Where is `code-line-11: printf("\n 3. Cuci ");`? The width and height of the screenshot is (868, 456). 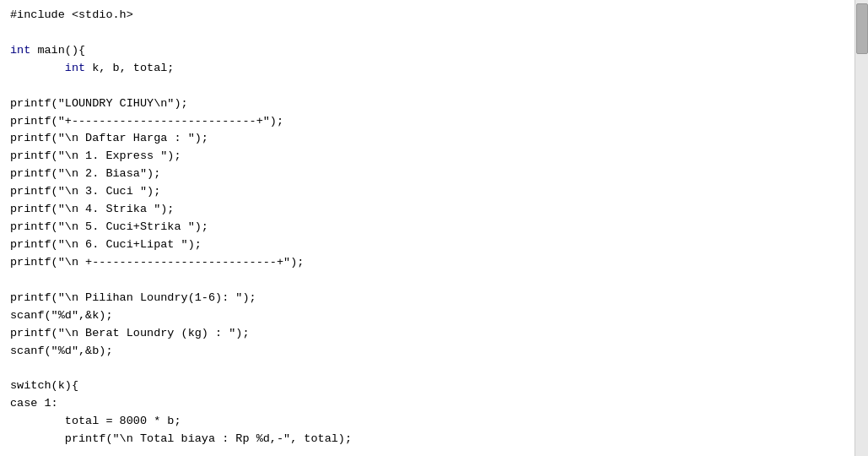 code-line-11: printf("\n 3. Cuci "); is located at coordinates (85, 191).